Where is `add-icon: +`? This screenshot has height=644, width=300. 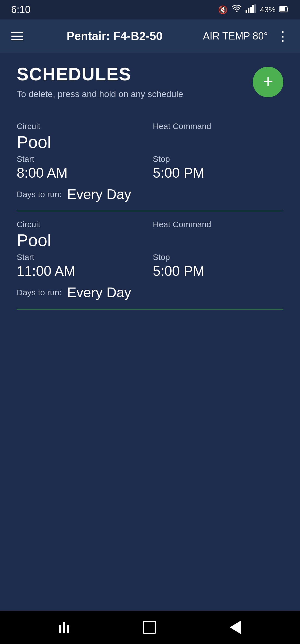 add-icon: + is located at coordinates (268, 81).